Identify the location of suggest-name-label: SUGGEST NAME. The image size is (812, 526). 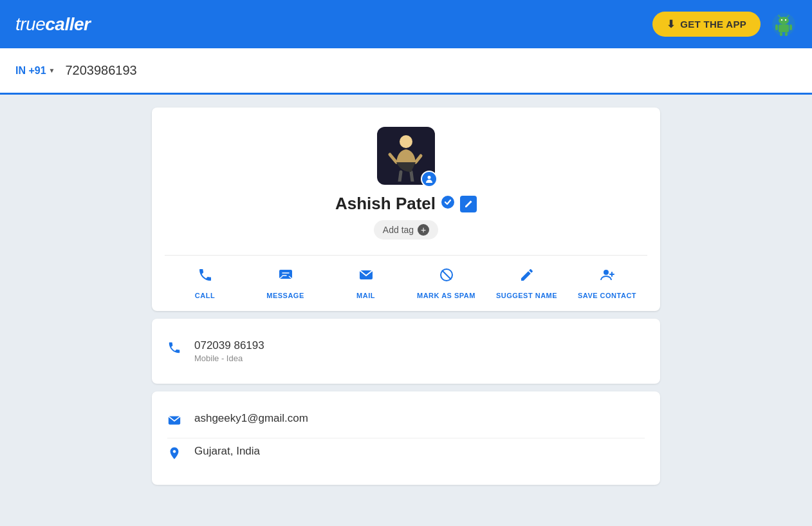
(526, 296).